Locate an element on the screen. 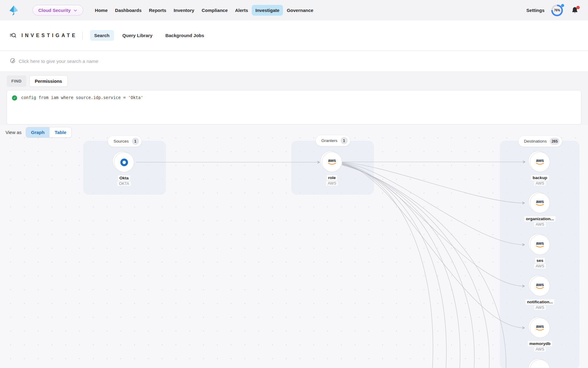 The height and width of the screenshot is (368, 588). node-okta: Okta OKTA is located at coordinates (124, 169).